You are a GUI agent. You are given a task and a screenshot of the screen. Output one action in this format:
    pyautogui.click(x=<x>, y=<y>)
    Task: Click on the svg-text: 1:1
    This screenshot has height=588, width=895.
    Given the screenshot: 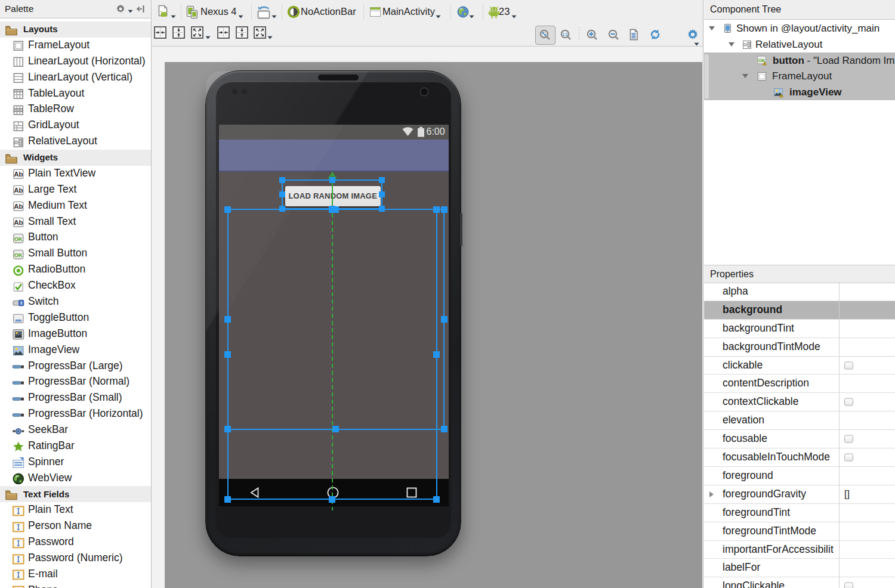 What is the action you would take?
    pyautogui.click(x=565, y=35)
    